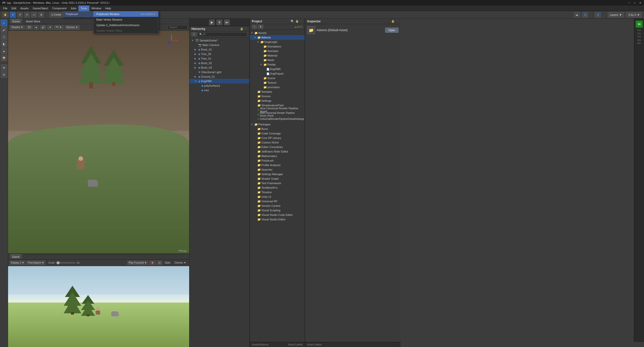  Describe the element at coordinates (29, 27) in the screenshot. I see `2d-btn: 2D` at that location.